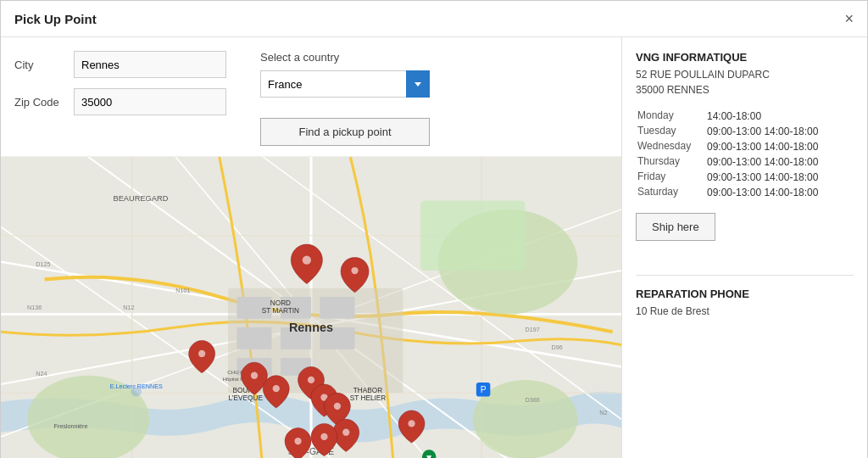  Describe the element at coordinates (744, 193) in the screenshot. I see `hours-row-saturday: Saturday 09:00-13:00 14:00-18:00` at that location.